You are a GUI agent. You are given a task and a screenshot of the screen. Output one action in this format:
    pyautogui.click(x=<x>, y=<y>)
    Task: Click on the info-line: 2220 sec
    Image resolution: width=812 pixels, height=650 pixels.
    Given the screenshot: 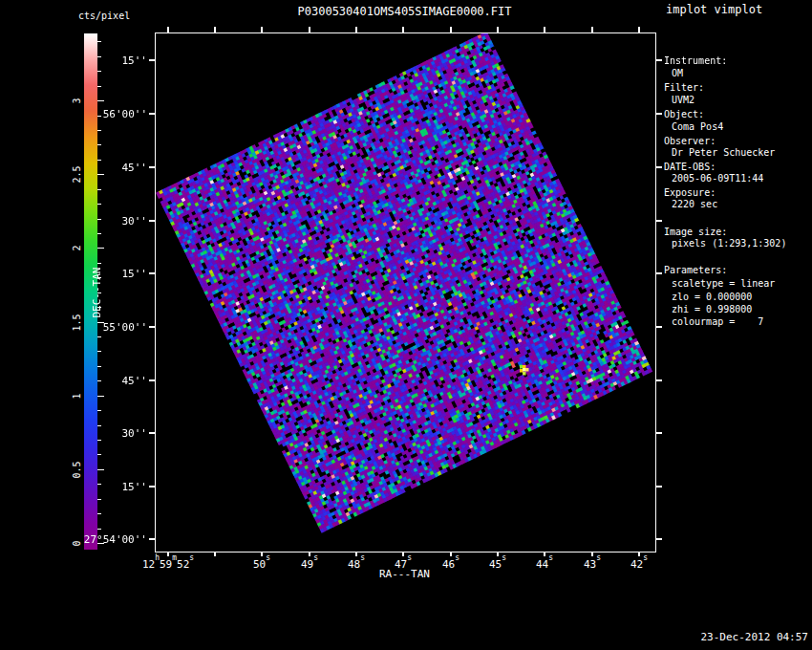 What is the action you would take?
    pyautogui.click(x=694, y=205)
    